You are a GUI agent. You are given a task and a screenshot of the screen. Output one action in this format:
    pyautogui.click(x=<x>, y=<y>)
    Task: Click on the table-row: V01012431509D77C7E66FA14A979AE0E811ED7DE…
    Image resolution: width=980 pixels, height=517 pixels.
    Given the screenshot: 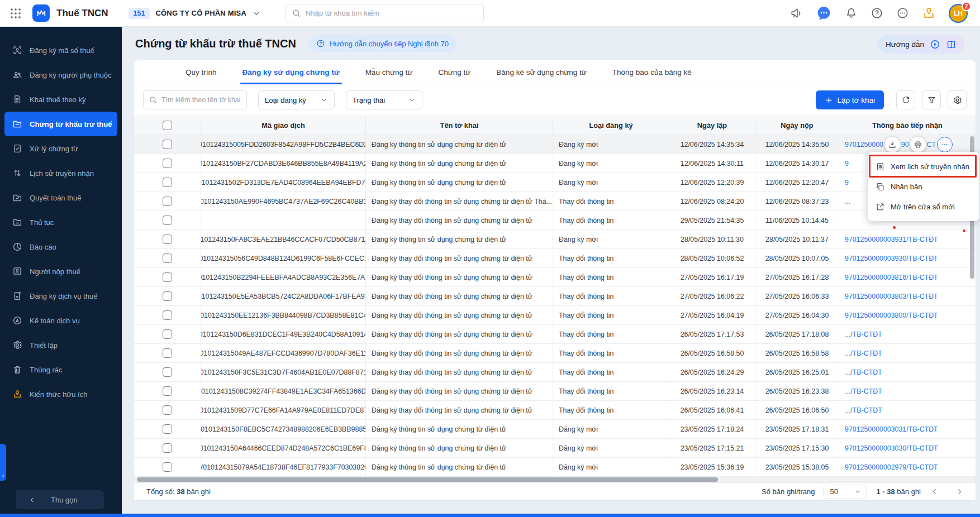 What is the action you would take?
    pyautogui.click(x=555, y=410)
    